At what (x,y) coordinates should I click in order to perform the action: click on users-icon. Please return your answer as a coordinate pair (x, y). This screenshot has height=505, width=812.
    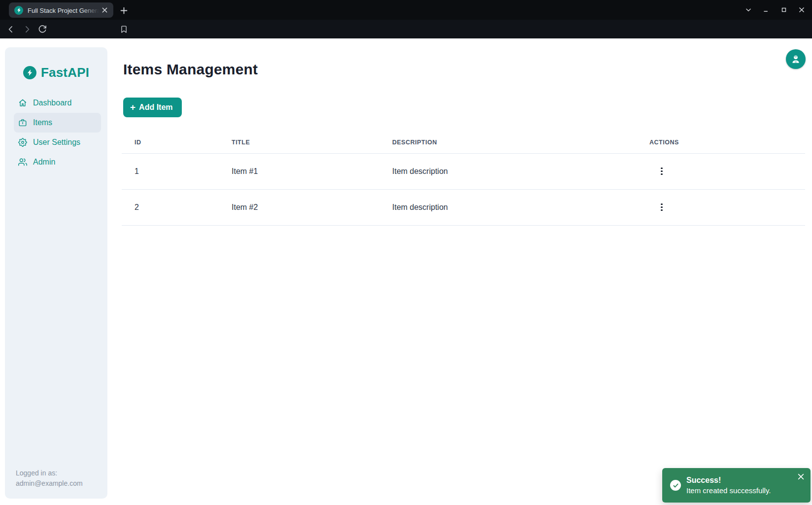
    Looking at the image, I should click on (23, 162).